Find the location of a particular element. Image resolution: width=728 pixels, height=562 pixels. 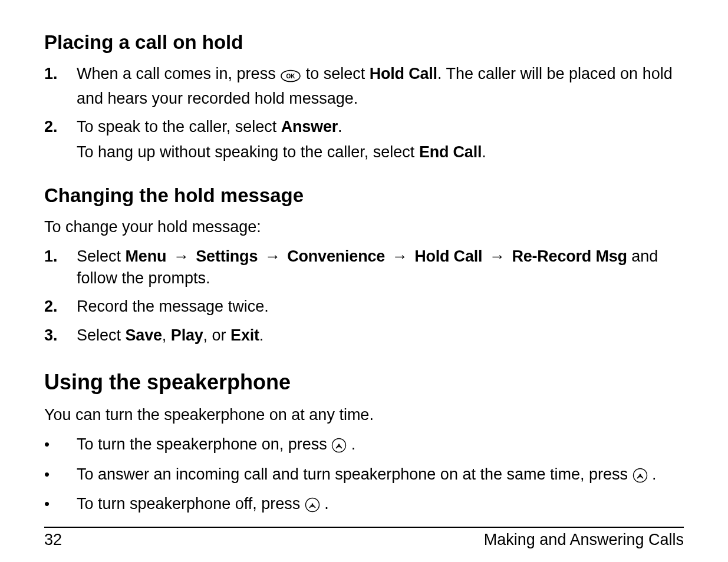

text: When a call comes in, press is located at coordinates (178, 74).